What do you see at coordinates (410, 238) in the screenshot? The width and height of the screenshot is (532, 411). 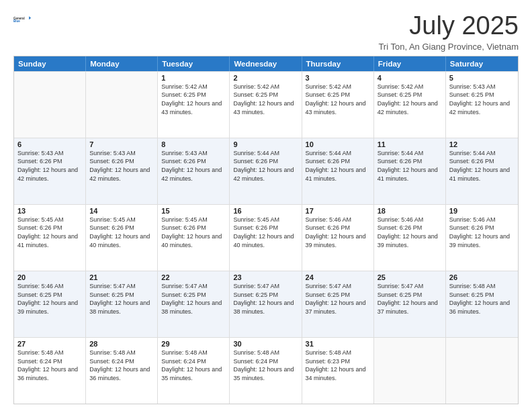 I see `calendar-cell: 18Sunrise: 5:46 AMSunset: 6:26 PMDayligh…` at bounding box center [410, 238].